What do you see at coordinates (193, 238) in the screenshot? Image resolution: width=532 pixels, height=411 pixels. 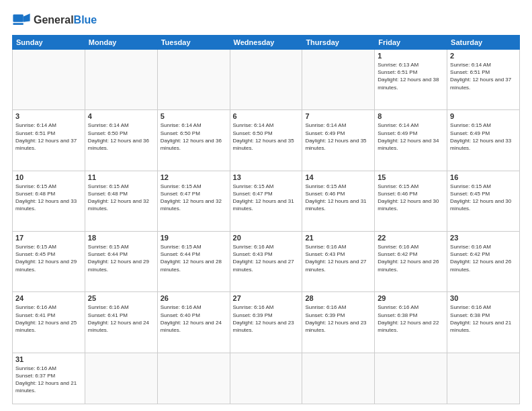 I see `day-number: 19` at bounding box center [193, 238].